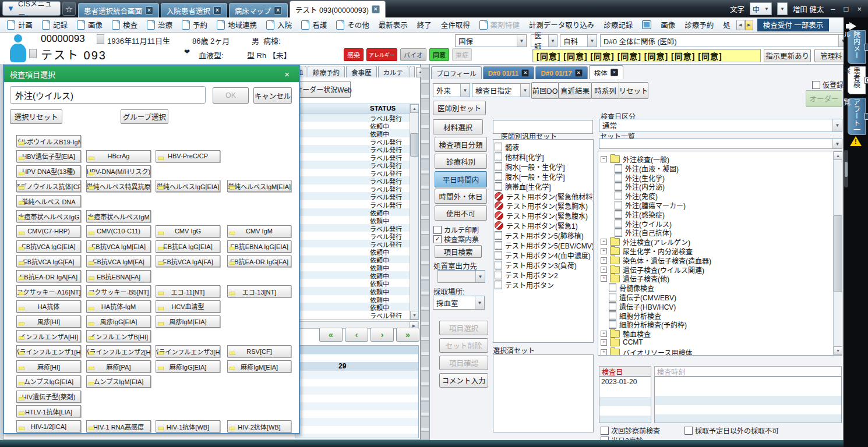 The image size is (868, 447). Describe the element at coordinates (119, 426) in the screenshot. I see `test-item-button: HIV-1 RNA高感度` at that location.